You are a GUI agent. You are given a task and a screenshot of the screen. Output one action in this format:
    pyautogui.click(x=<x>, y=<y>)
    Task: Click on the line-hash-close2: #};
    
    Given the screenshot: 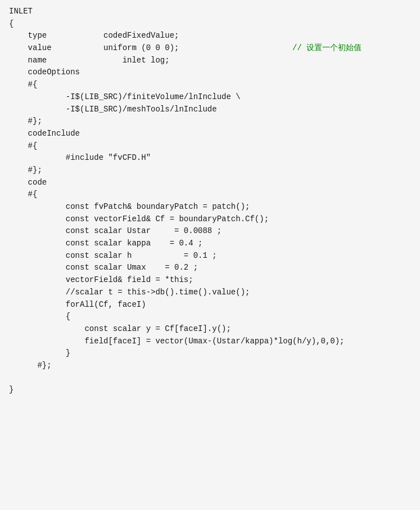 What is the action you would take?
    pyautogui.click(x=210, y=171)
    